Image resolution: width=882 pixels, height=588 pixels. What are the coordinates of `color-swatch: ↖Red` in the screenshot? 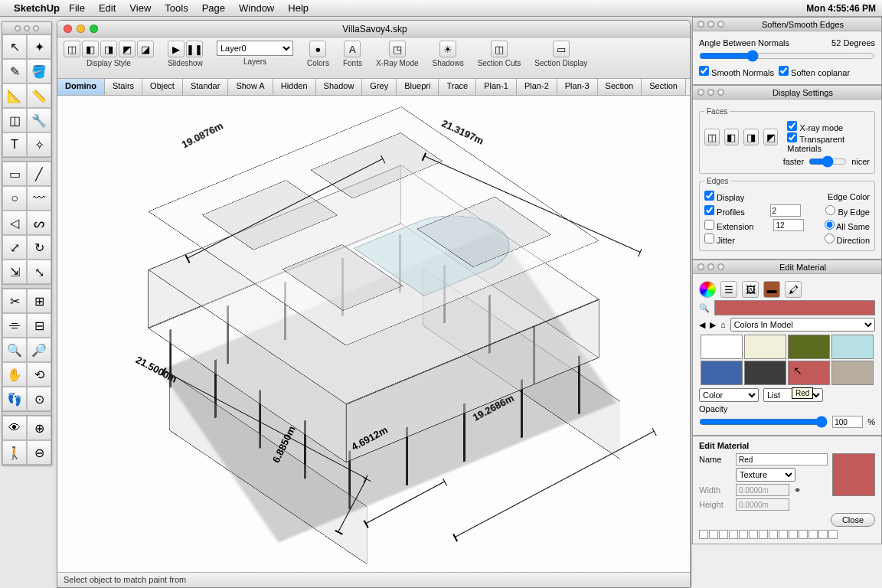 It's located at (808, 373).